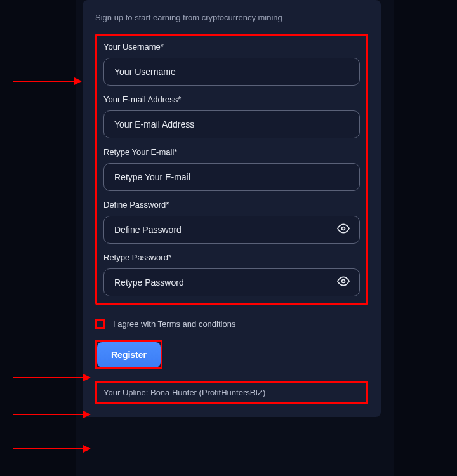 Image resolution: width=457 pixels, height=476 pixels. Describe the element at coordinates (232, 18) in the screenshot. I see `form-subtitle: Sign up to start earning from cryptocurr…` at that location.